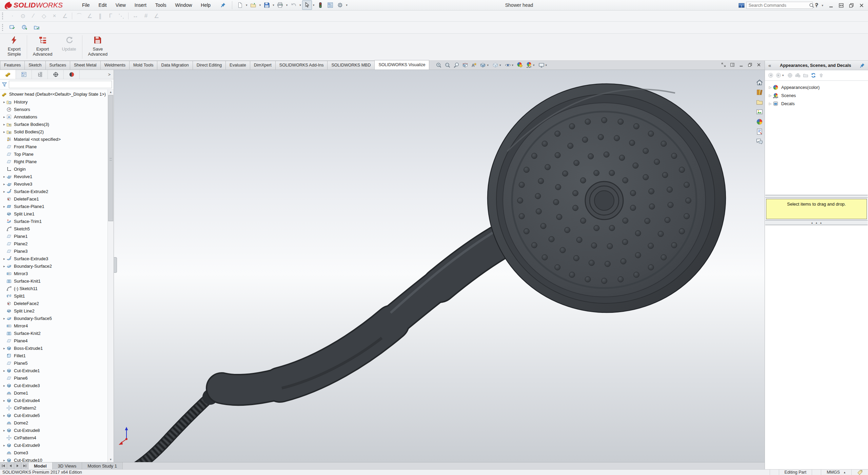  Describe the element at coordinates (287, 5) in the screenshot. I see `print-dropdown-icon: ▾` at that location.